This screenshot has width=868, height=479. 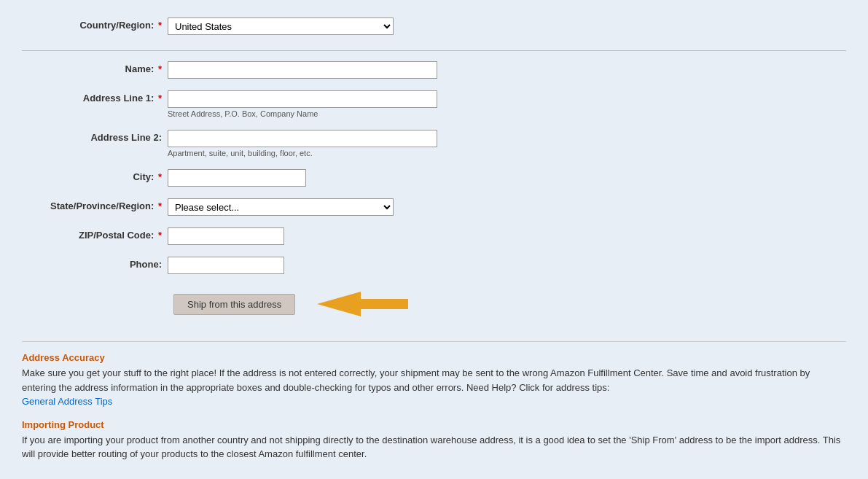 What do you see at coordinates (361, 304) in the screenshot?
I see `arrow-icon` at bounding box center [361, 304].